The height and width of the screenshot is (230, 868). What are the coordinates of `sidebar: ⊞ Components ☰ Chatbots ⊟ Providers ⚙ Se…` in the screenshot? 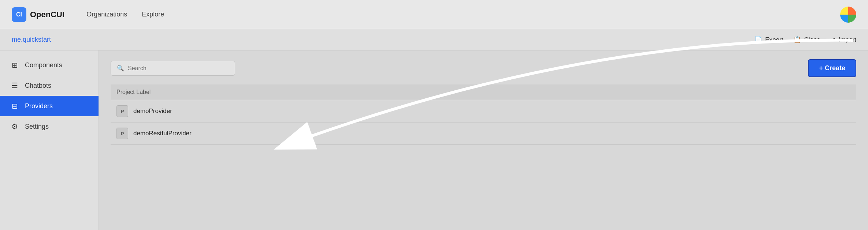 It's located at (49, 140).